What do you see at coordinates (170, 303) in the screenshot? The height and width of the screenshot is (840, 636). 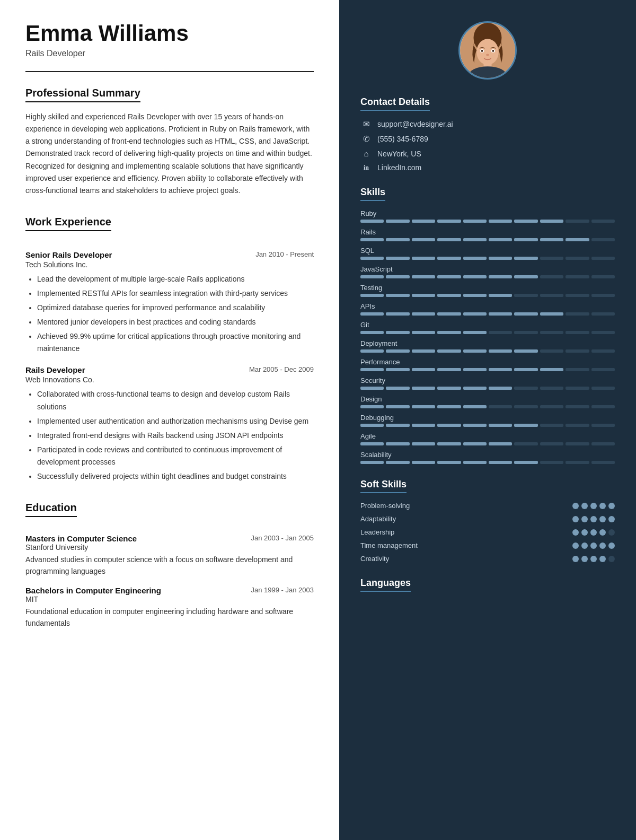 I see `job-entry: Senior Rails Developer Jan 2010 - Presen…` at bounding box center [170, 303].